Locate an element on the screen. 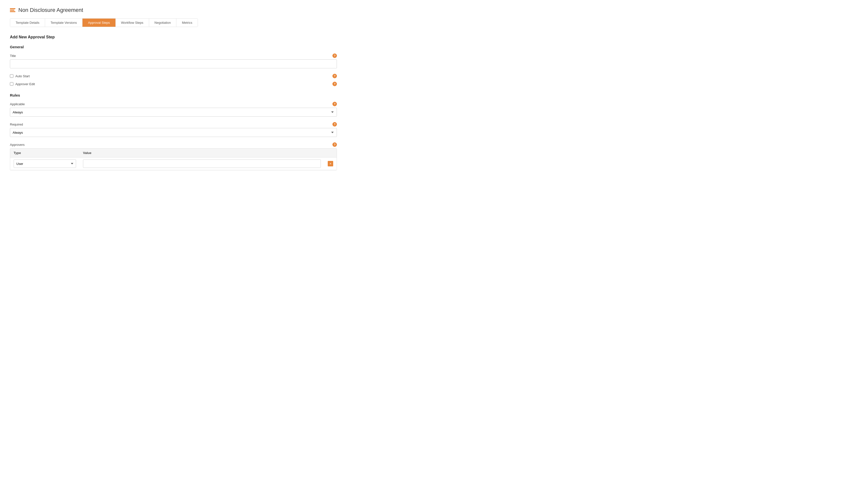 The width and height of the screenshot is (868, 488). auto-start-row: Auto Start ? is located at coordinates (173, 76).